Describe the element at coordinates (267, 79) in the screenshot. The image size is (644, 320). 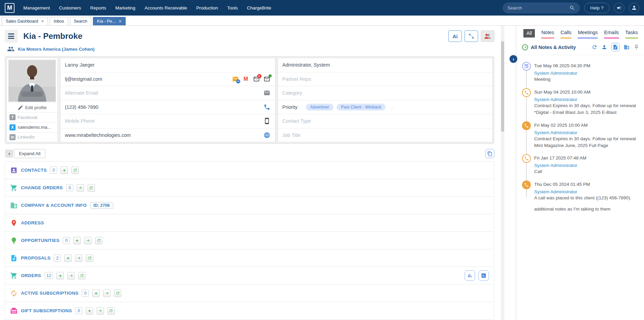
I see `mail-dot-icon` at that location.